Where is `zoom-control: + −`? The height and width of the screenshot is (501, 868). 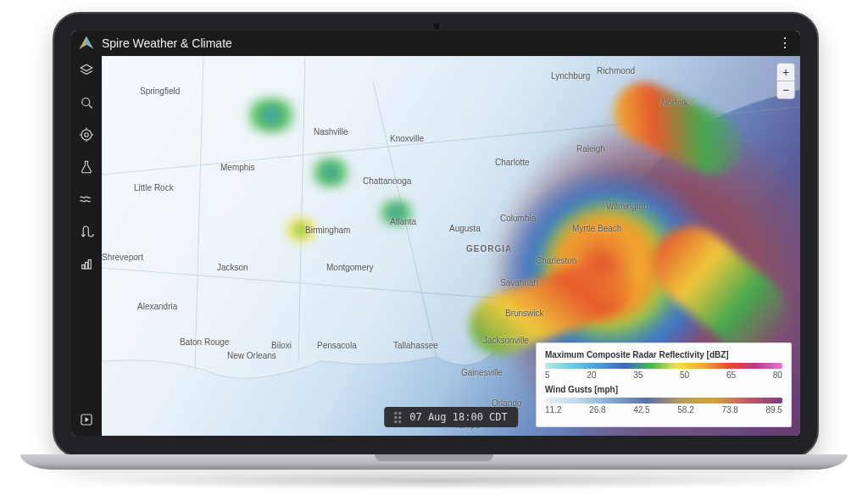
zoom-control: + − is located at coordinates (786, 81).